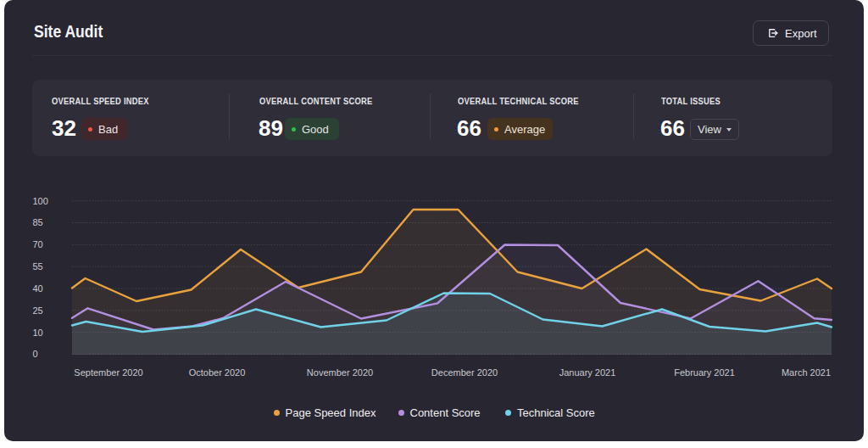 The width and height of the screenshot is (868, 448). Describe the element at coordinates (38, 266) in the screenshot. I see `svg-text: 55` at that location.